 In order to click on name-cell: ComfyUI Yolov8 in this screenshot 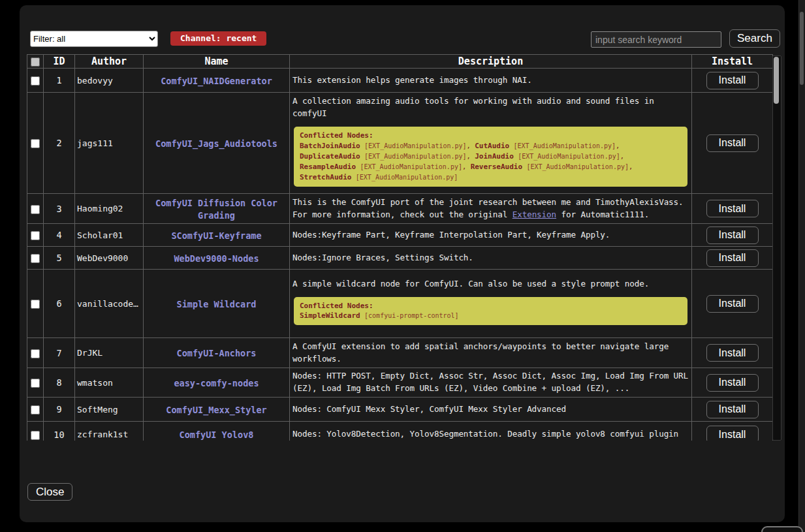, I will do `click(217, 431)`.